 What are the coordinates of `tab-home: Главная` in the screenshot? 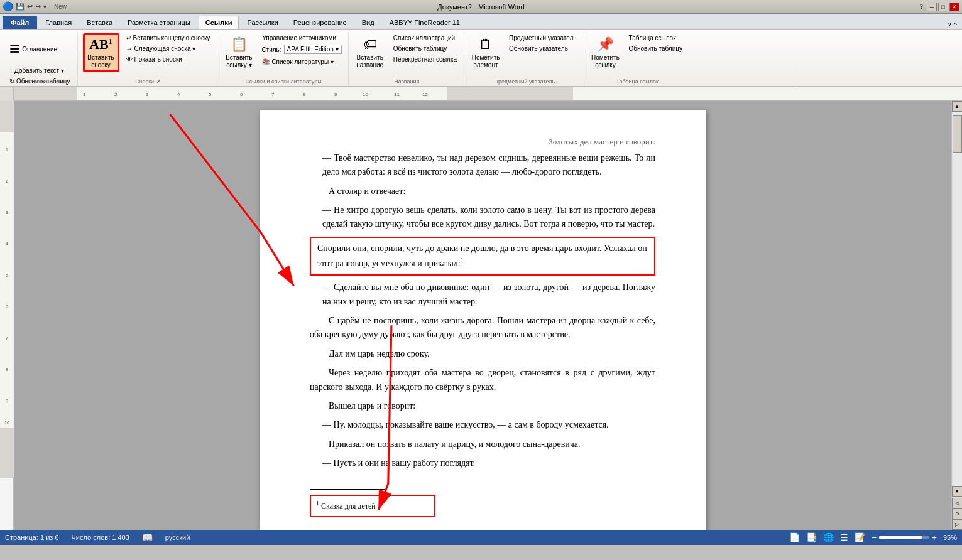 It's located at (58, 23).